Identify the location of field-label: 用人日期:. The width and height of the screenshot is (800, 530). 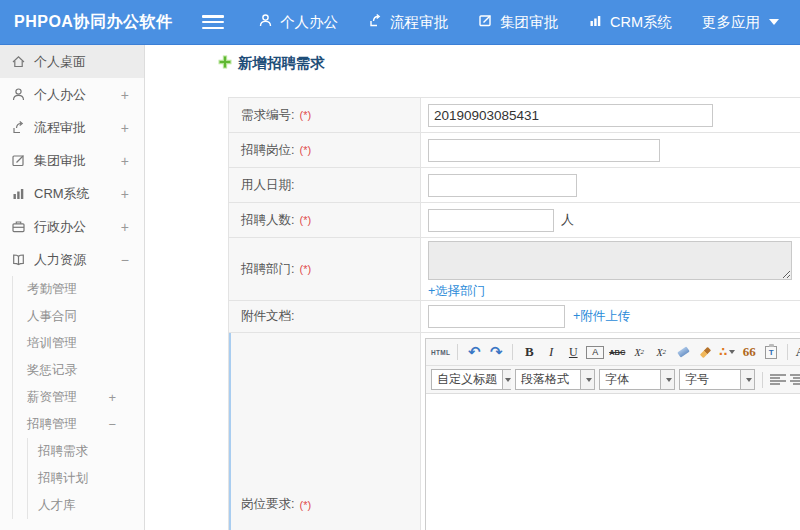
(325, 185).